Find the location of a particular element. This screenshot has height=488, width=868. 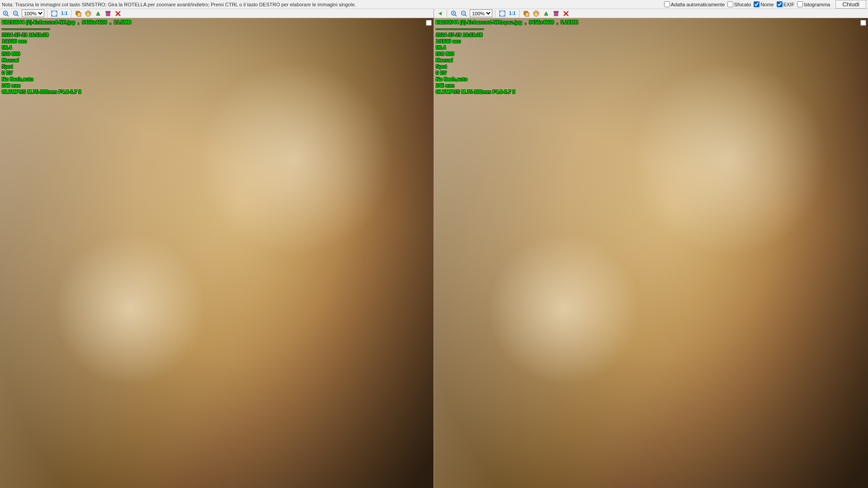

checkbox-istogramma: Istogramma is located at coordinates (814, 5).